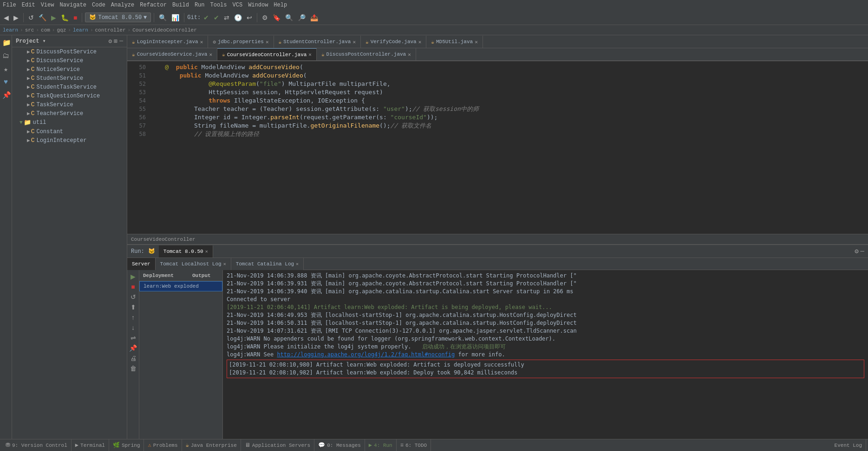 The width and height of the screenshot is (868, 451). Describe the element at coordinates (29, 5) in the screenshot. I see `menu-edit: Edit` at that location.